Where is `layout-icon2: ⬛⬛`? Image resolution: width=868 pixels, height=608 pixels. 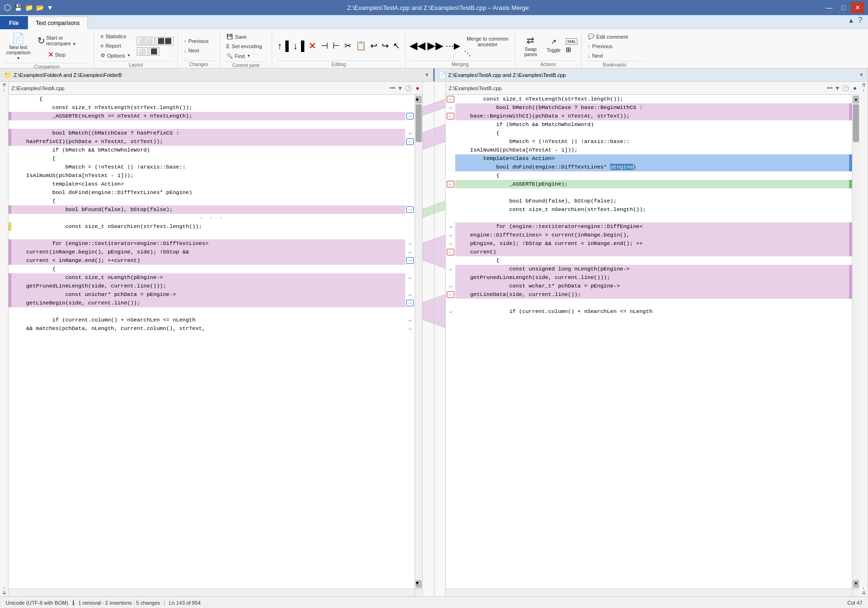 layout-icon2: ⬛⬛ is located at coordinates (165, 41).